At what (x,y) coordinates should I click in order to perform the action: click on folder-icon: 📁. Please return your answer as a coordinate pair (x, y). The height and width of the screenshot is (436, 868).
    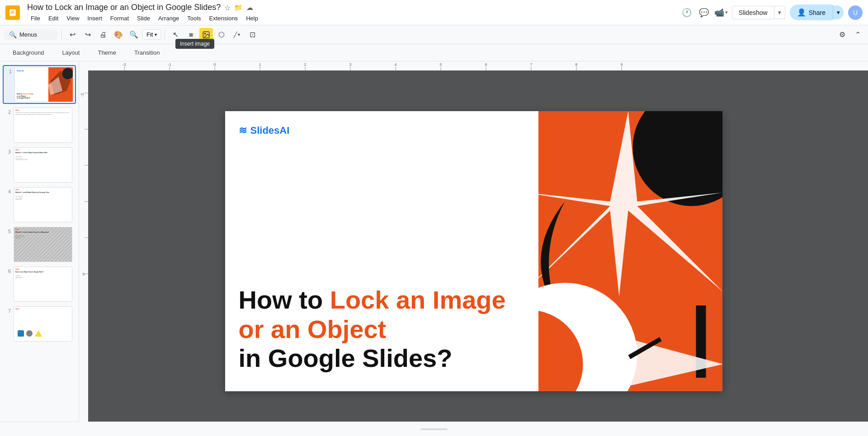
    Looking at the image, I should click on (239, 8).